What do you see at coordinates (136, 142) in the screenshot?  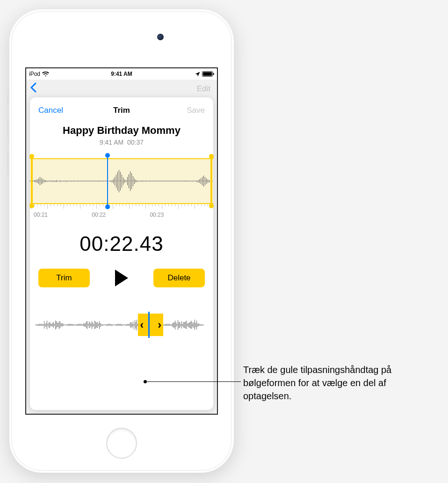 I see `recording-duration: 00:37` at bounding box center [136, 142].